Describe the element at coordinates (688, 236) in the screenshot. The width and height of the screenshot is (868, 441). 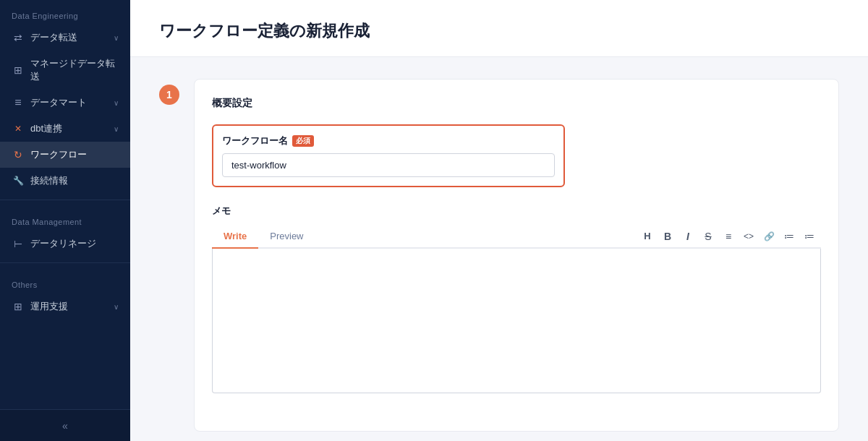
I see `italic-button: I` at that location.